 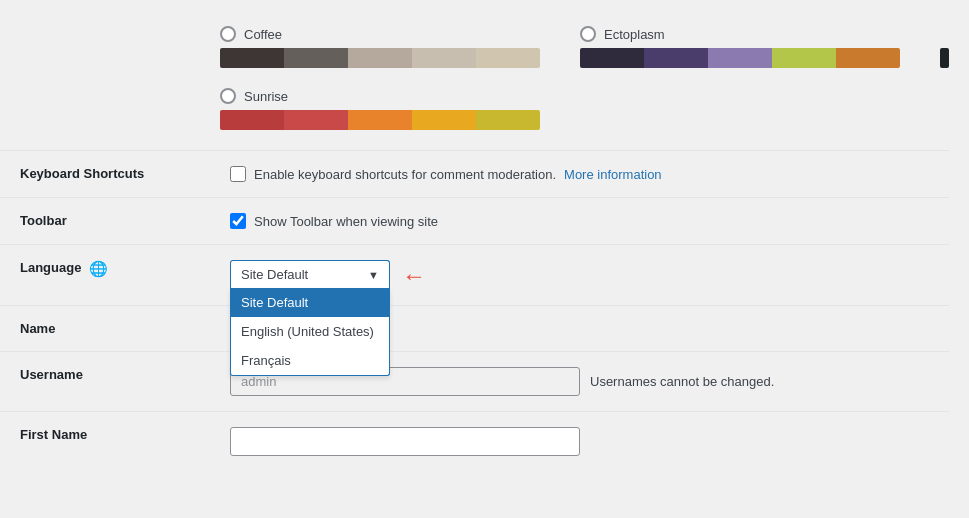 I want to click on username-label: Username, so click(x=110, y=382).